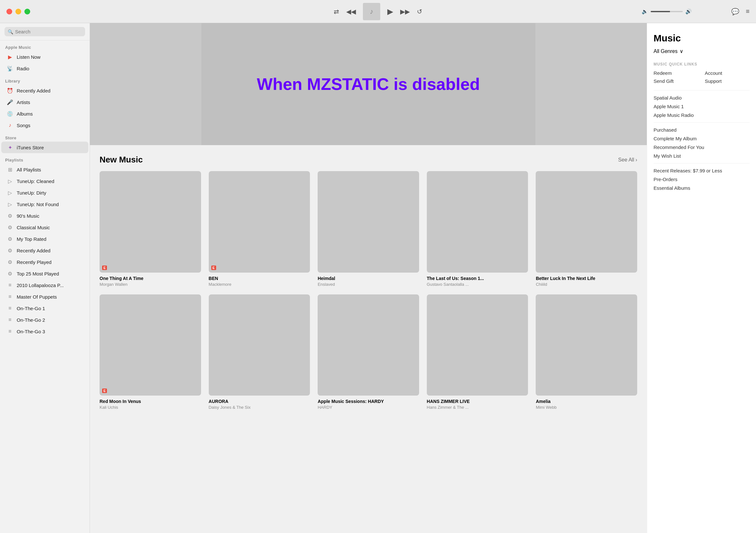  What do you see at coordinates (45, 125) in the screenshot?
I see `sidebar-item-songs: ♪ Songs` at bounding box center [45, 125].